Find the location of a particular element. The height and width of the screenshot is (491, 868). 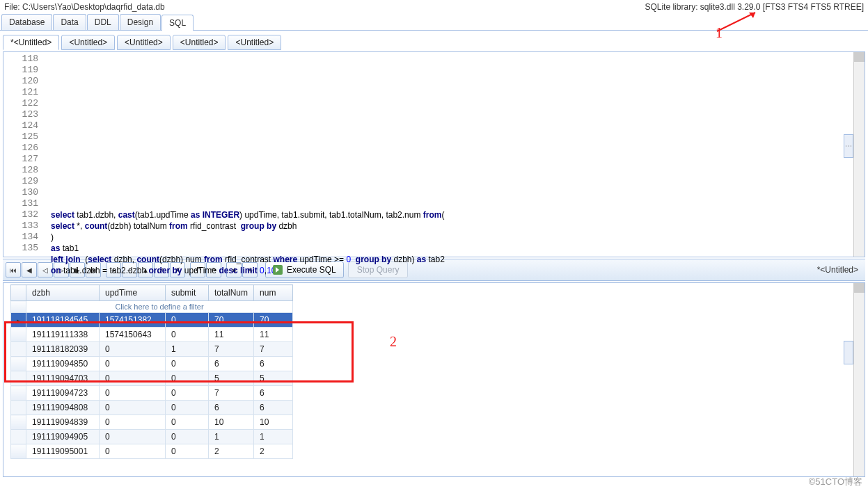

table-row: 1911181820390177 is located at coordinates (152, 349).